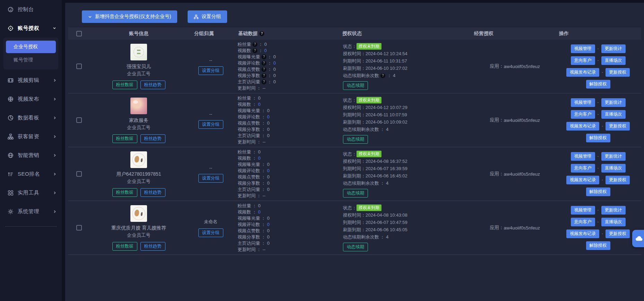 This screenshot has width=644, height=301. I want to click on customer-service-float-button, so click(638, 239).